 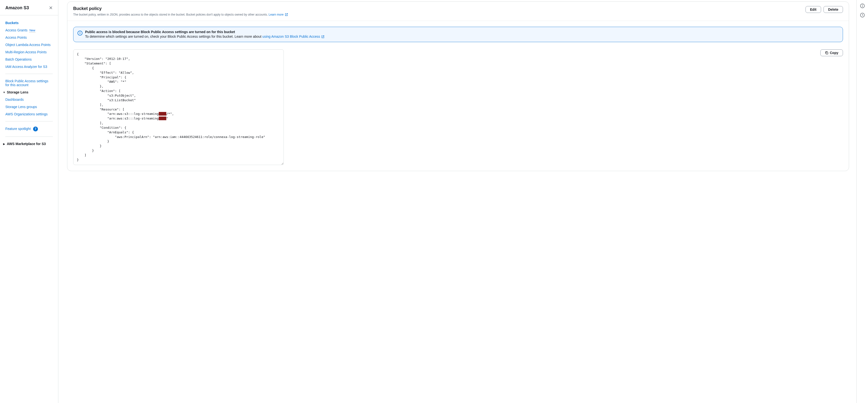 I want to click on nav-object-lambda: Object Lambda Access Points, so click(x=29, y=45).